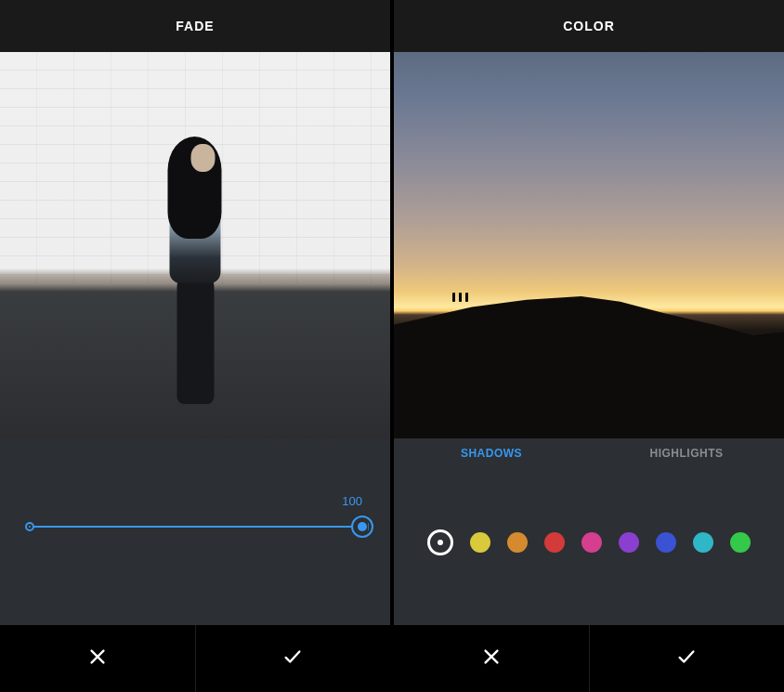  I want to click on subject-silhouette, so click(195, 255).